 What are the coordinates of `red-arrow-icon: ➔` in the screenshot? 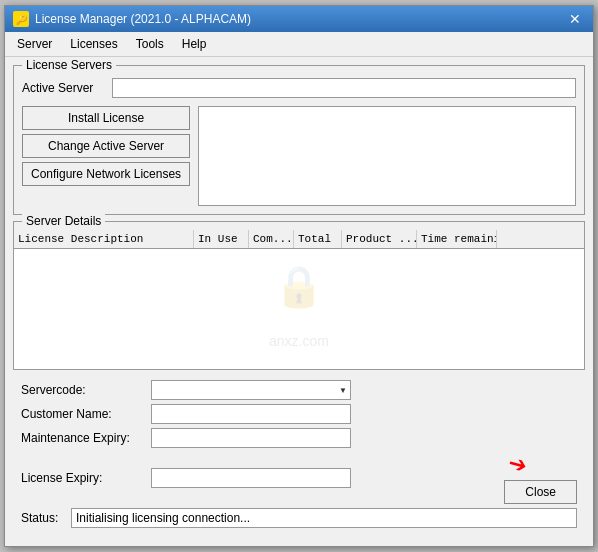 It's located at (518, 465).